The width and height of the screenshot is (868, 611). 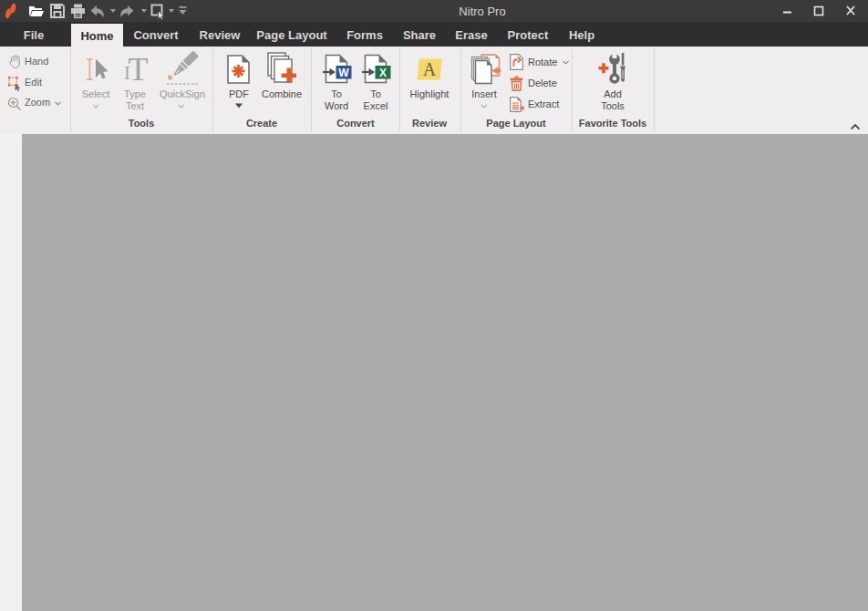 What do you see at coordinates (344, 73) in the screenshot?
I see `svg-text: W` at bounding box center [344, 73].